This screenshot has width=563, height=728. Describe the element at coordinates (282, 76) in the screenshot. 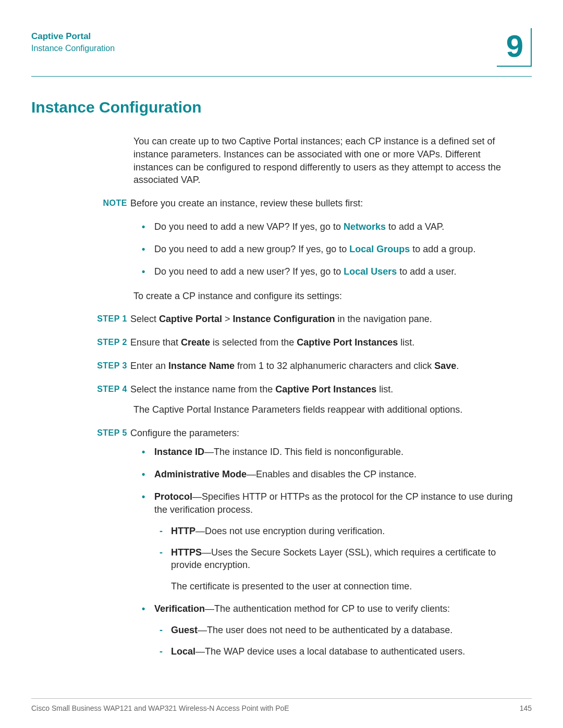

I see `header-divider` at that location.